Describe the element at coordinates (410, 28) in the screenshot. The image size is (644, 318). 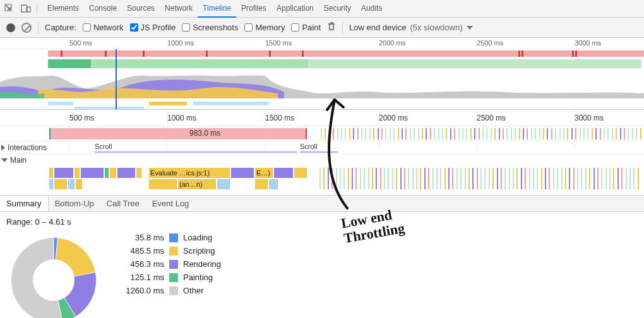
I see `throttling-dropdown: Low end device (5x slowdown)` at that location.